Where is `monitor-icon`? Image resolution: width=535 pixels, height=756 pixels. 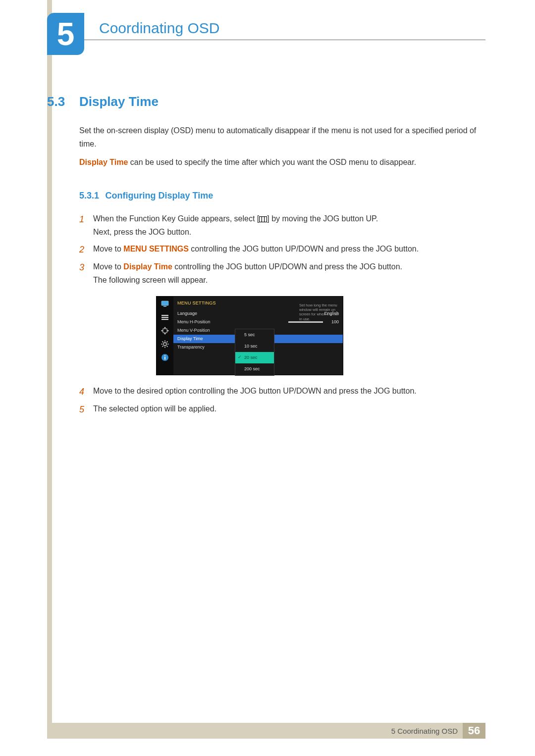 monitor-icon is located at coordinates (165, 304).